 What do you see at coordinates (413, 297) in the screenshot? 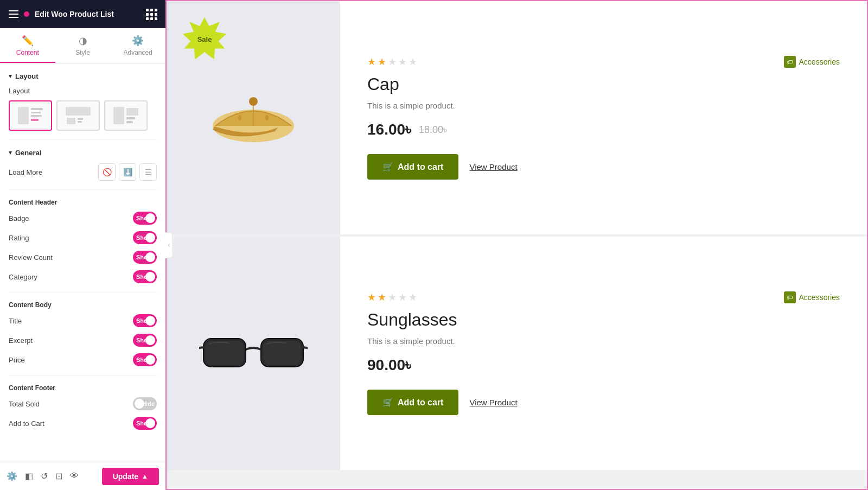
I see `star-sg-5: ★` at bounding box center [413, 297].